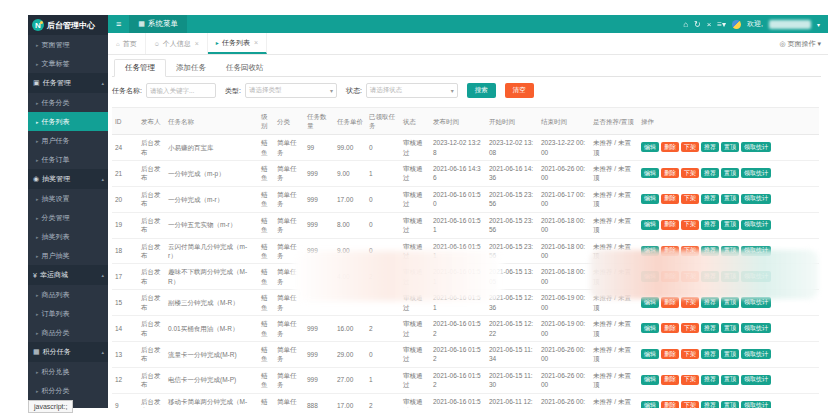 This screenshot has height=416, width=830. What do you see at coordinates (68, 332) in the screenshot?
I see `sidebar-item: ▸商品分类` at bounding box center [68, 332].